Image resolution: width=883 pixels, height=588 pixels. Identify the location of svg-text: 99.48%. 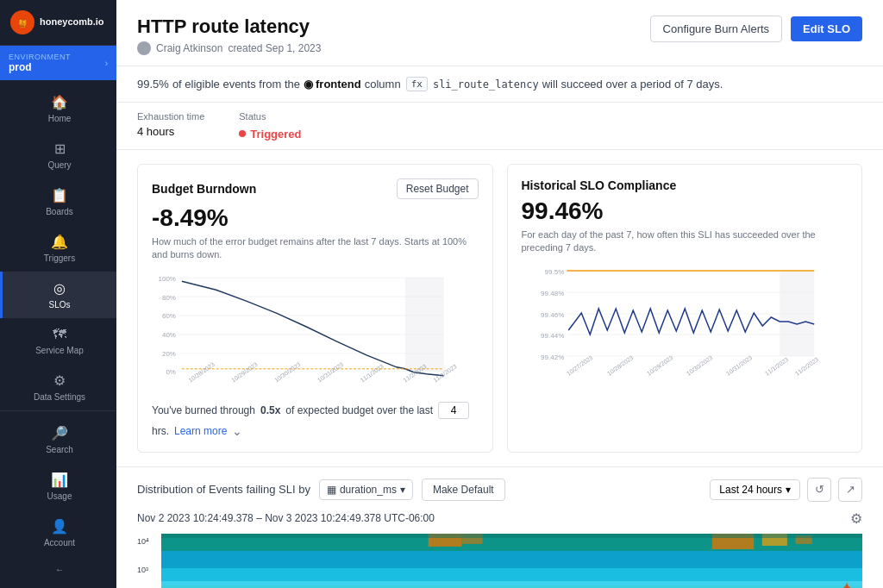
(552, 293).